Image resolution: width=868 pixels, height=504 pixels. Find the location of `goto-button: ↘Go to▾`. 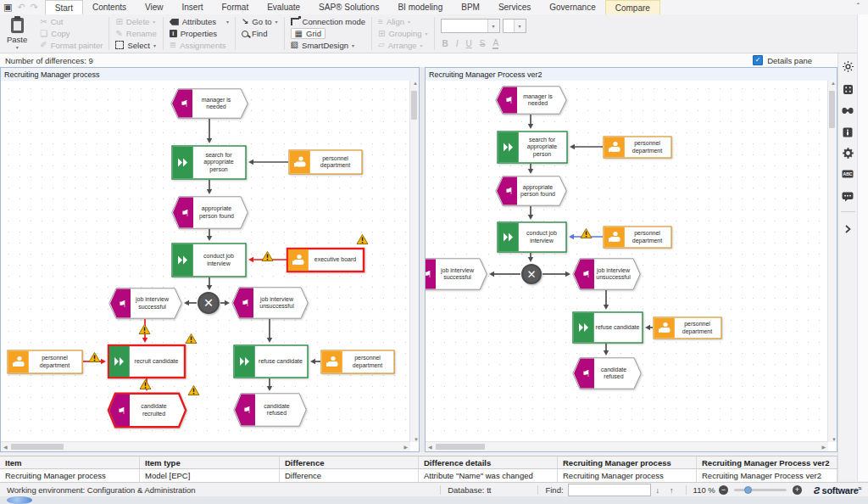

goto-button: ↘Go to▾ is located at coordinates (259, 22).